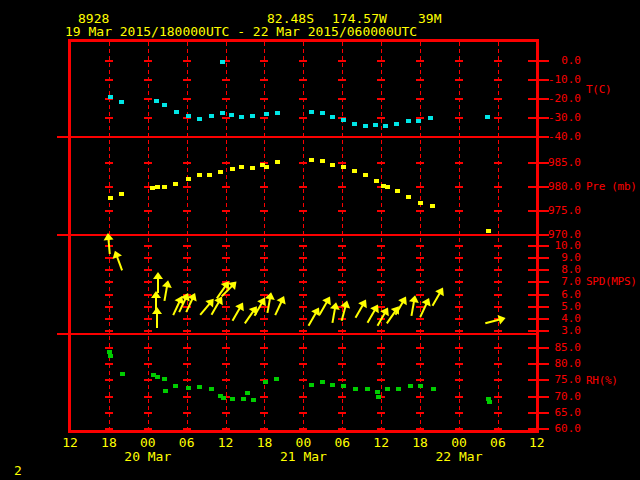 Image resolution: width=640 pixels, height=480 pixels. What do you see at coordinates (612, 282) in the screenshot?
I see `panel-label: SPD(MPS)` at bounding box center [612, 282].